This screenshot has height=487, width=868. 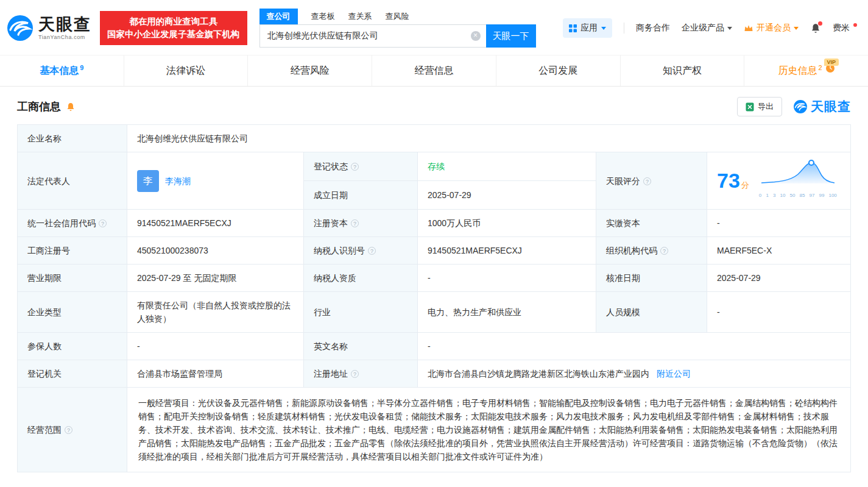 What do you see at coordinates (573, 28) in the screenshot?
I see `app-grid-icon` at bounding box center [573, 28].